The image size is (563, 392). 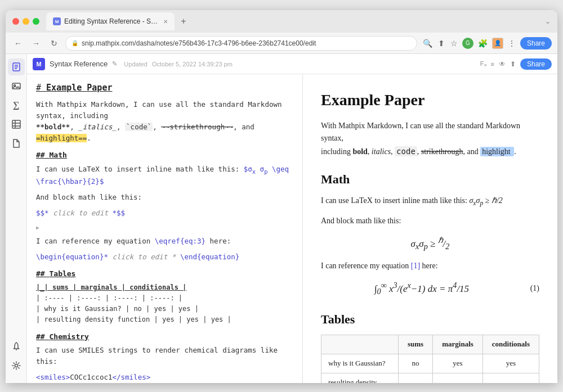 I want to click on table-cell-sums2: yes, so click(x=415, y=378).